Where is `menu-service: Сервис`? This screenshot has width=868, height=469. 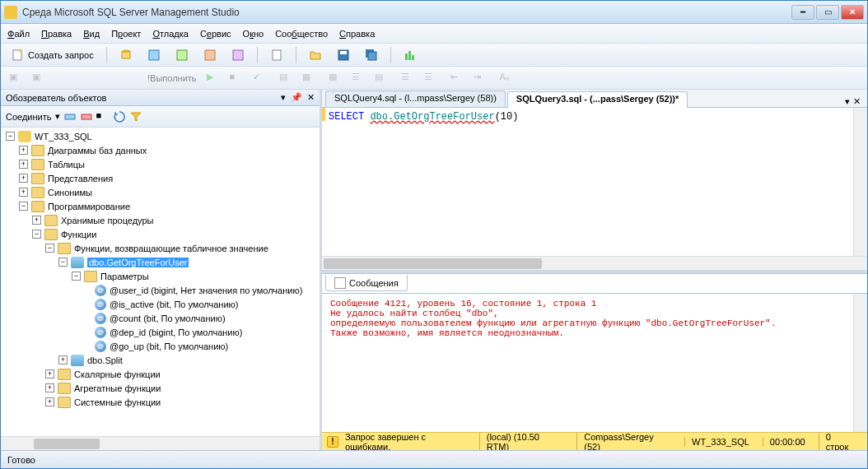
menu-service: Сервис is located at coordinates (216, 34).